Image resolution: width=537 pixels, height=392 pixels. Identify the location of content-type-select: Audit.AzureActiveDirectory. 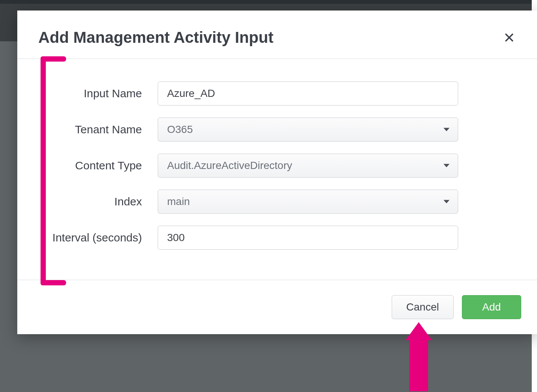
(308, 166).